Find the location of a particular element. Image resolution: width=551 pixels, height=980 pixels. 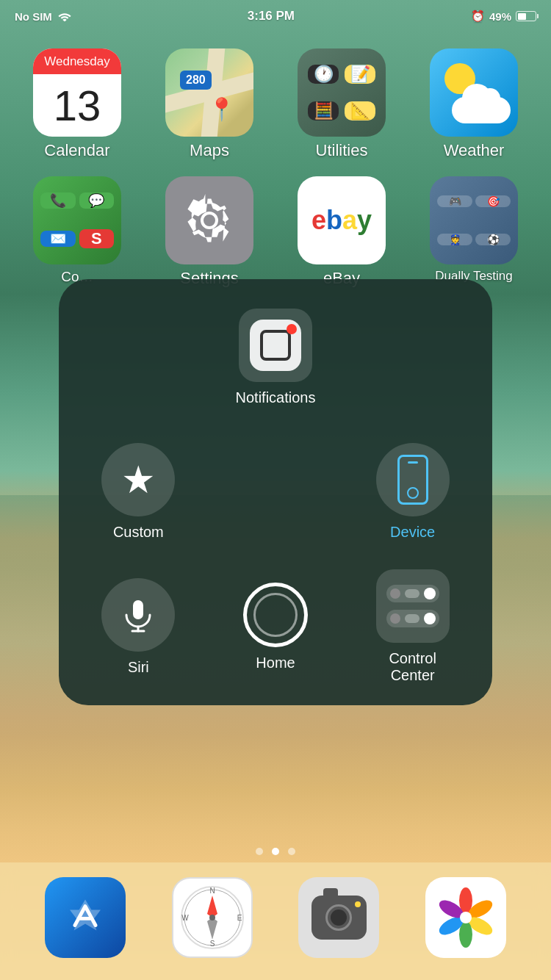

maps-pin: 📍 is located at coordinates (222, 109).